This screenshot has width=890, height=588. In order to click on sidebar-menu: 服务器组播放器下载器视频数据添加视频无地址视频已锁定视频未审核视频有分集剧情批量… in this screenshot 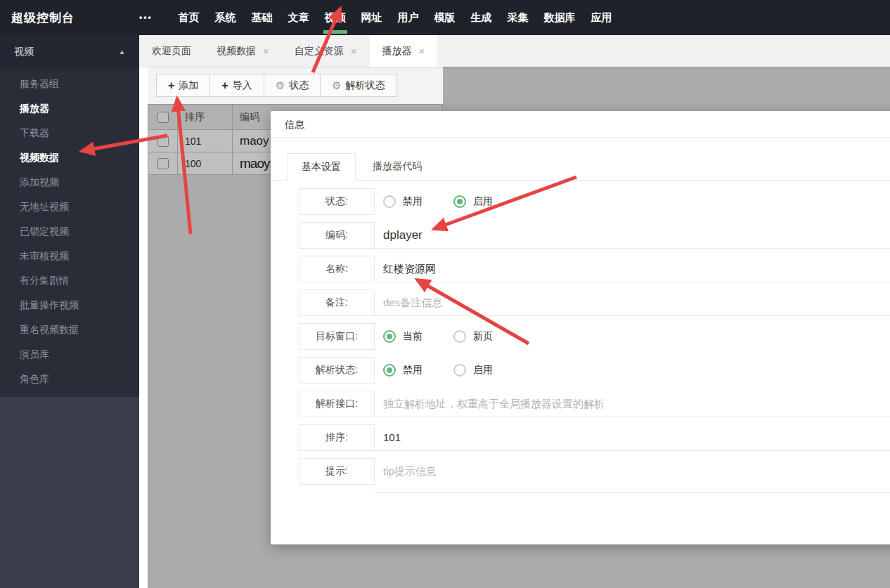, I will do `click(70, 233)`.